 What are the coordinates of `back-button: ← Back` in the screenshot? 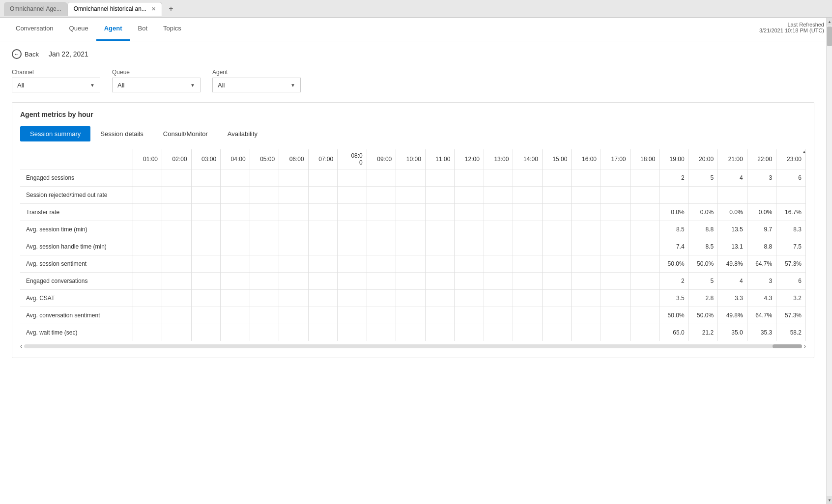 It's located at (26, 54).